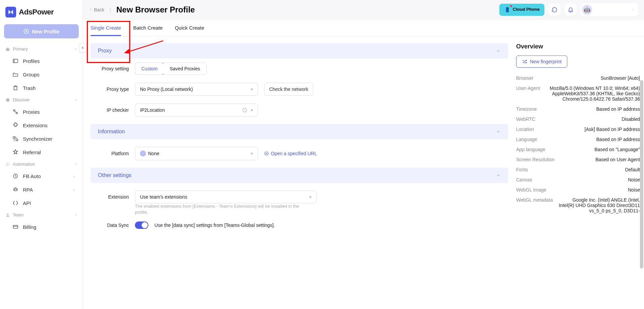 Image resolution: width=644 pixels, height=309 pixels. Describe the element at coordinates (363, 28) in the screenshot. I see `create-tabs: Single Create Batch Create Quick Create` at that location.